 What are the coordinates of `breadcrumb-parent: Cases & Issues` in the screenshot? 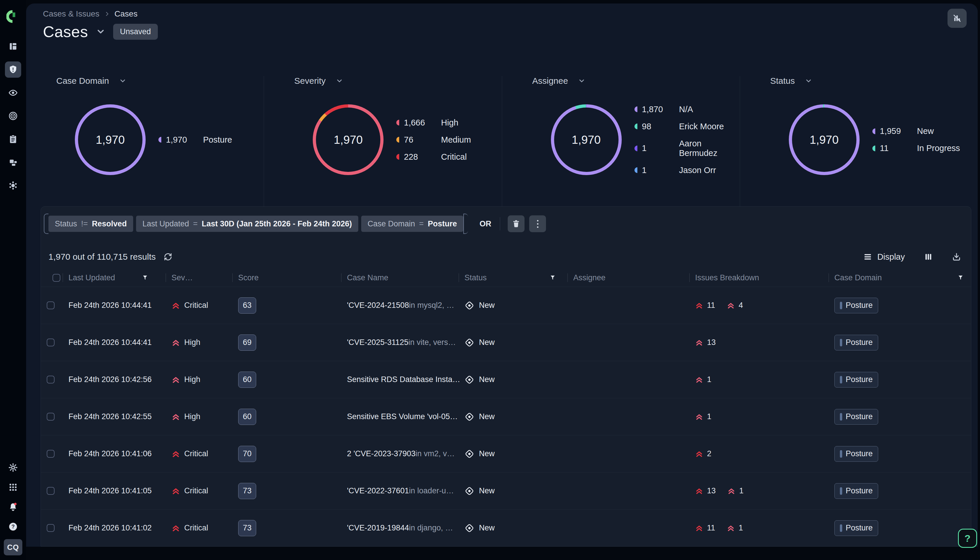 It's located at (72, 14).